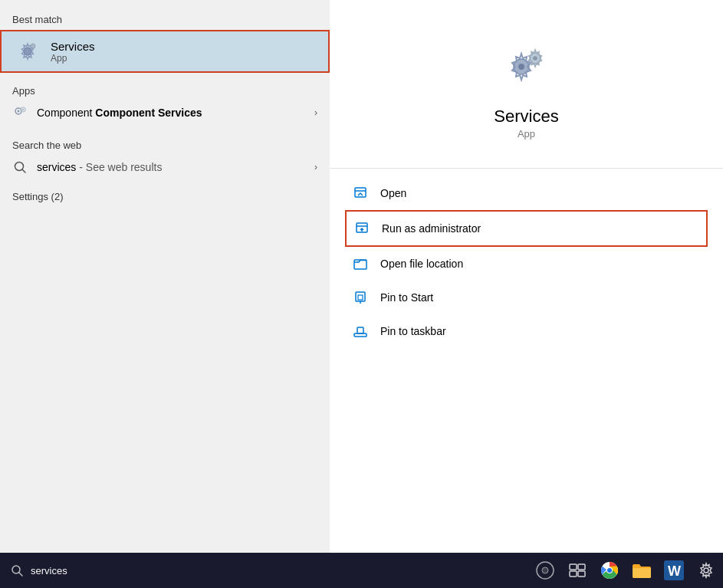  I want to click on web-label: Search the web, so click(165, 144).